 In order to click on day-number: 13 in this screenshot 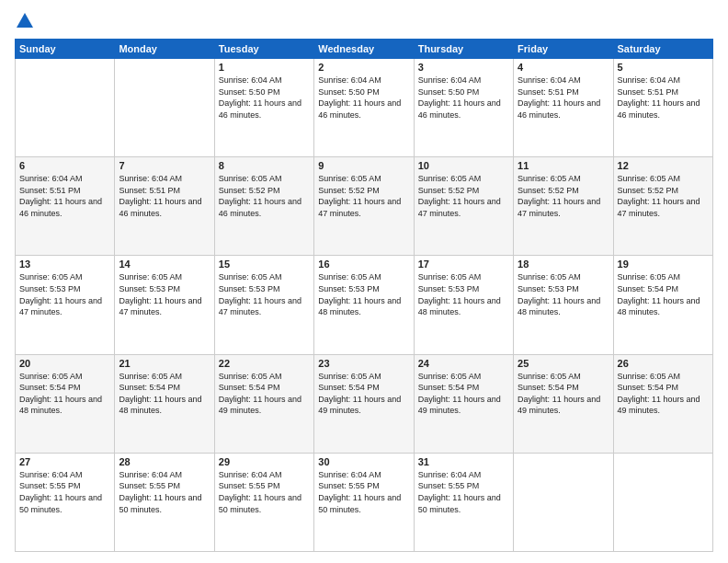, I will do `click(64, 264)`.